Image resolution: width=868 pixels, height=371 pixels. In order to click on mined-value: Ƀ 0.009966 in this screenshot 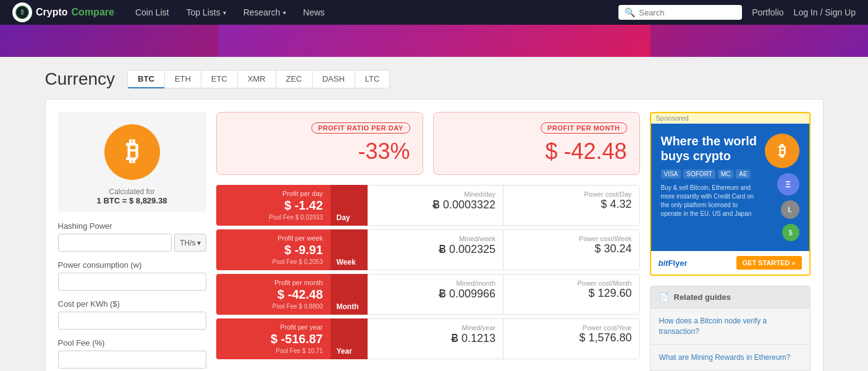, I will do `click(436, 294)`.